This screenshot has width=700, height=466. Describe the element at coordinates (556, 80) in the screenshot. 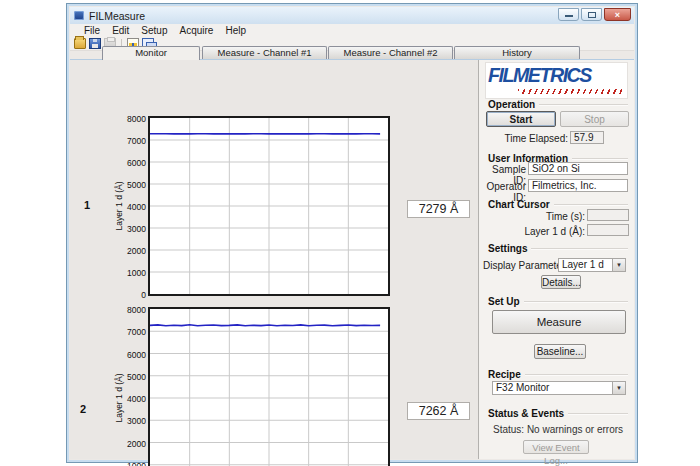

I see `filmetrics-logo: FILMETRICS` at that location.